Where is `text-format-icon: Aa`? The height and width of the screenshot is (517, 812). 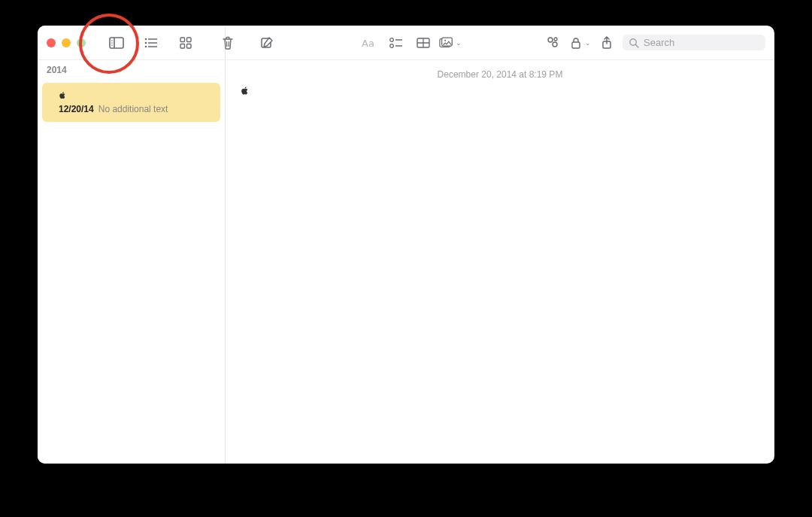 text-format-icon: Aa is located at coordinates (369, 43).